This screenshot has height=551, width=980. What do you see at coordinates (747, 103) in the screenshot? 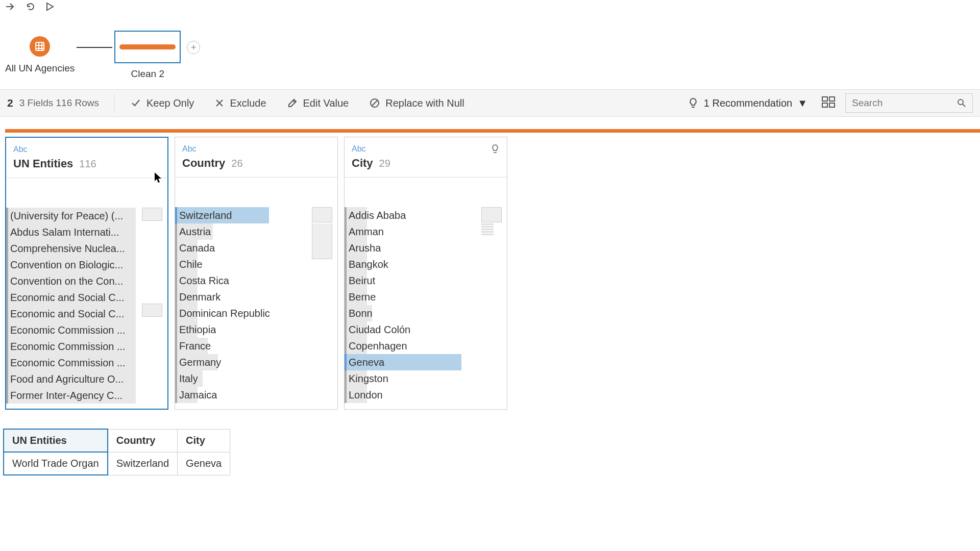
I see `recommendation-dropdown: 1 Recommendation ▼` at bounding box center [747, 103].